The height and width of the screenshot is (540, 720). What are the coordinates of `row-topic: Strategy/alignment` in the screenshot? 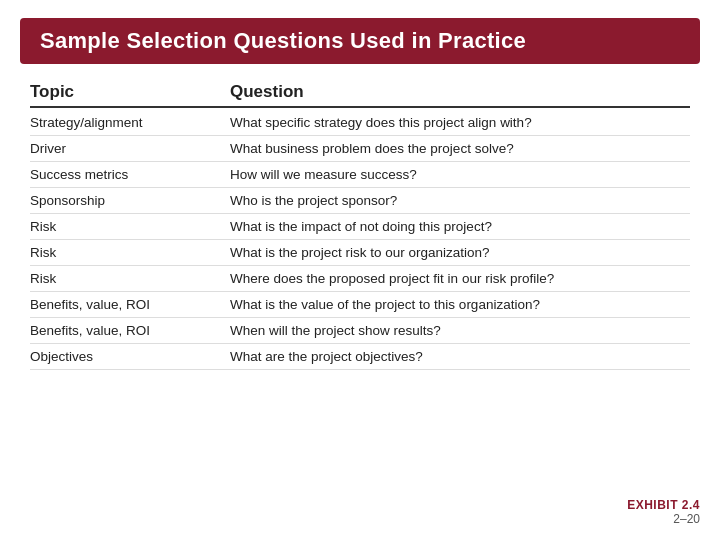 It's located at (130, 122).